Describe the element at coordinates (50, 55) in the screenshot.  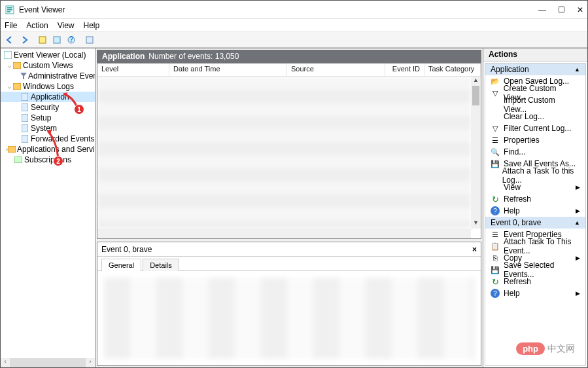
I see `tree-root-label: Event Viewer (Local)` at that location.